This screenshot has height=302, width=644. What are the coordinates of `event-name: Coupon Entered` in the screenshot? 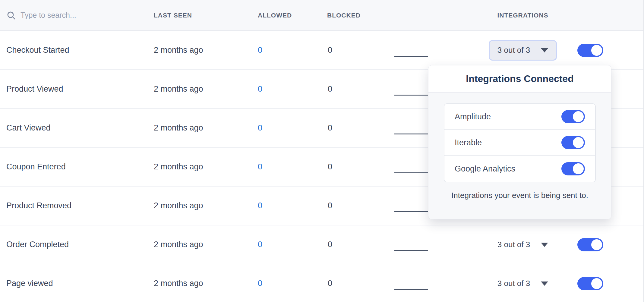 It's located at (77, 167).